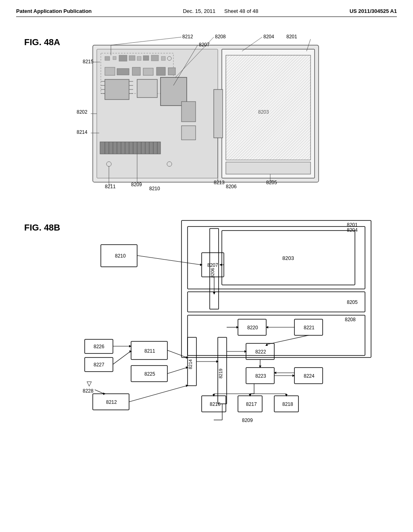 This screenshot has height=532, width=413. What do you see at coordinates (288, 404) in the screenshot?
I see `svg-text: 8218` at bounding box center [288, 404].